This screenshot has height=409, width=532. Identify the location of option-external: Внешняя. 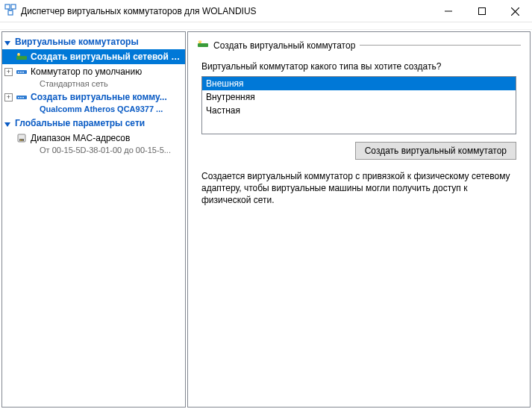
(359, 84).